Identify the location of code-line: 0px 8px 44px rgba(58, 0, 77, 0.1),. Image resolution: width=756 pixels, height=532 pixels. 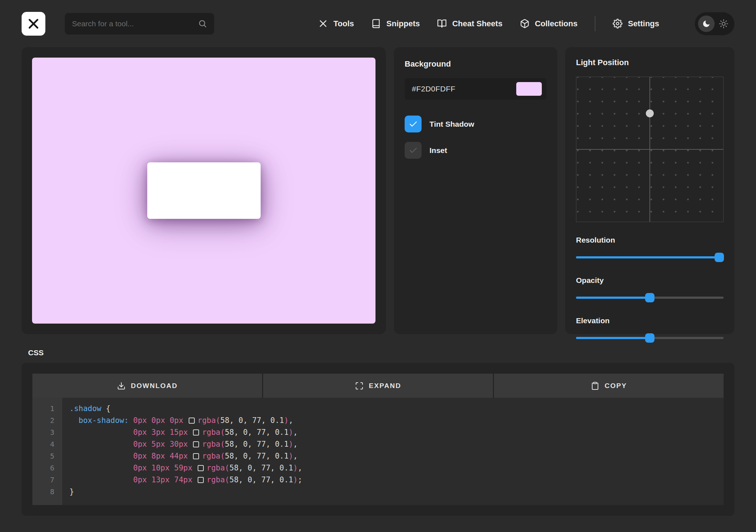
(397, 456).